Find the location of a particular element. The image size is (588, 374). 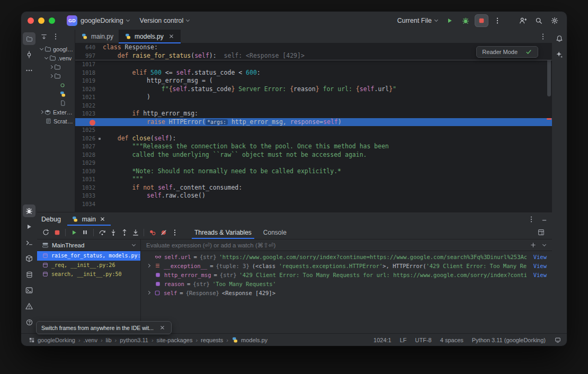

tree-item: googleDorking is located at coordinates (56, 49).